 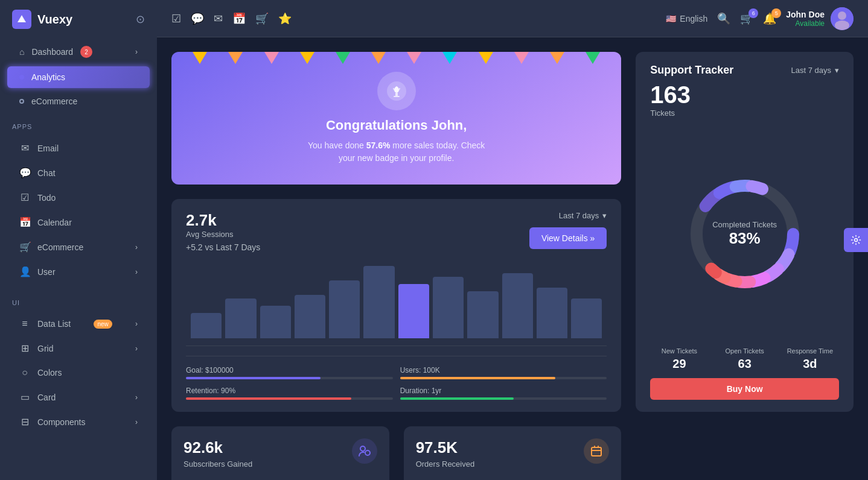 What do you see at coordinates (583, 216) in the screenshot?
I see `sessions-period-select: Last 7 days ▾` at bounding box center [583, 216].